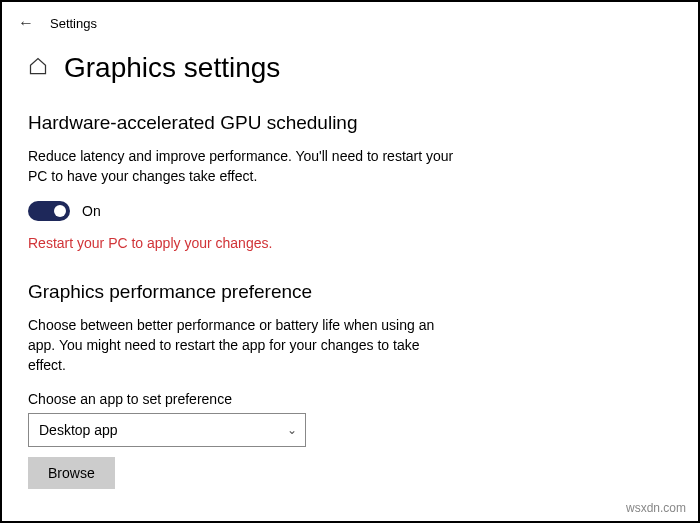 This screenshot has width=700, height=523. Describe the element at coordinates (656, 508) in the screenshot. I see `watermark: wsxdn.com` at that location.